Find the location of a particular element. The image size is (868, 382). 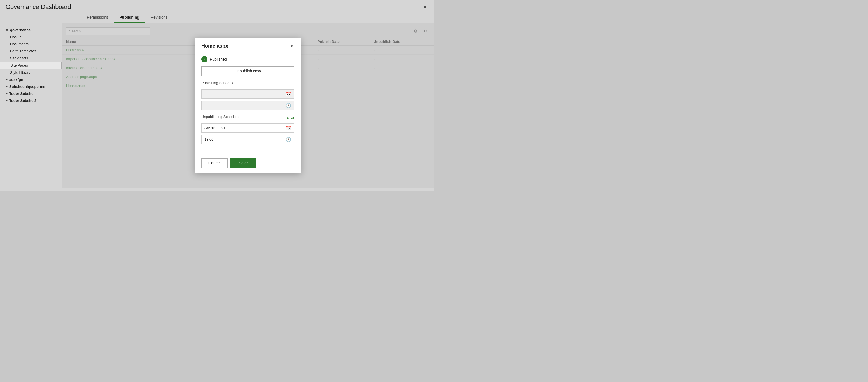

publishing-schedule-label: Publishing Schedule is located at coordinates (218, 83).